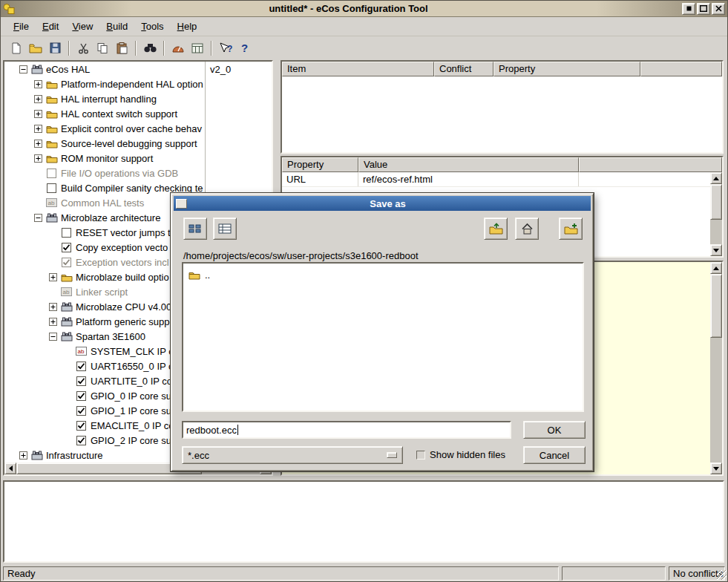 The height and width of the screenshot is (582, 728). Describe the element at coordinates (718, 9) in the screenshot. I see `close-button` at that location.